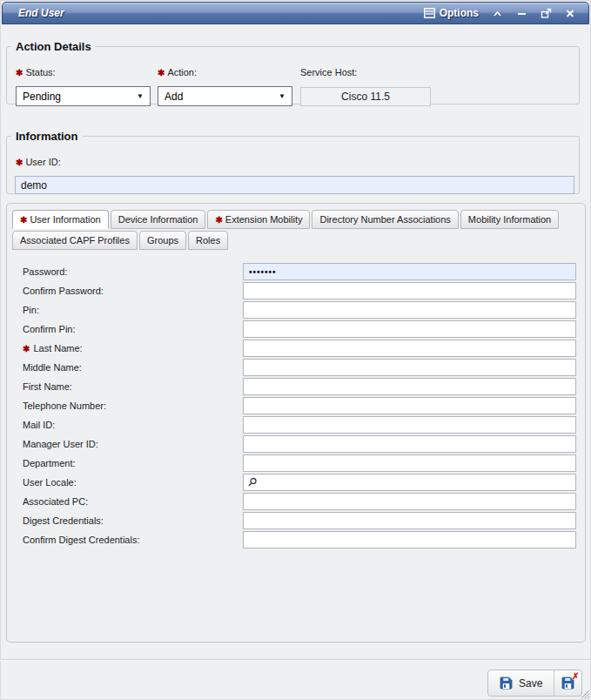 Image resolution: width=591 pixels, height=700 pixels. Describe the element at coordinates (132, 540) in the screenshot. I see `confirm-digest-credentials-label: Confirm Digest Credentials:` at that location.